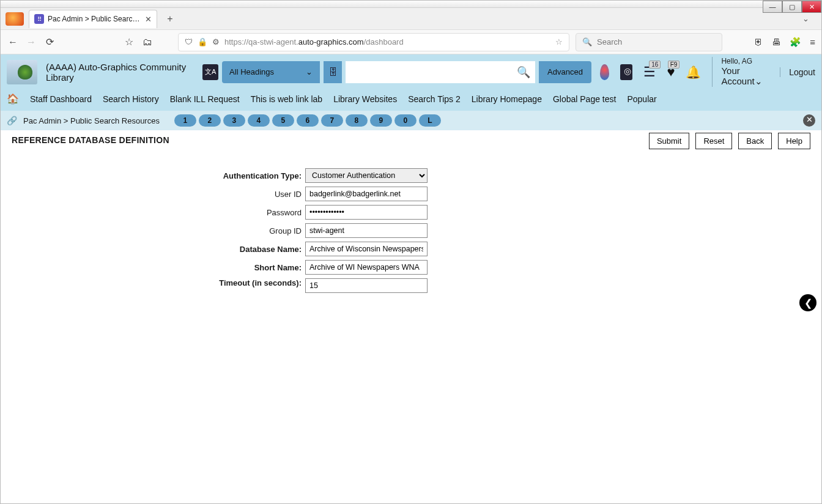 The image size is (822, 504). I want to click on catalog-search-input, so click(434, 72).